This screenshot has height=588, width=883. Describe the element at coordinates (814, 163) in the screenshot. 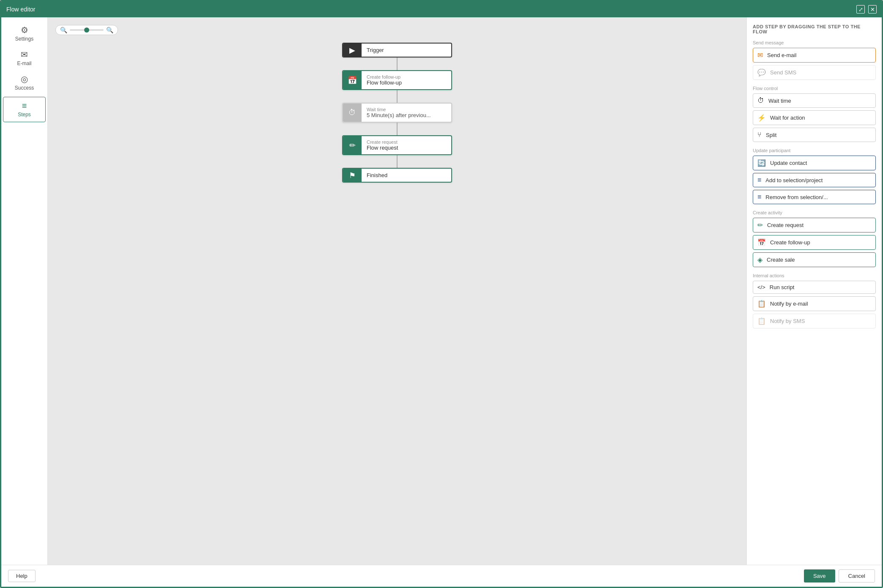

I see `update-contact-button: 🔄 Update contact` at that location.